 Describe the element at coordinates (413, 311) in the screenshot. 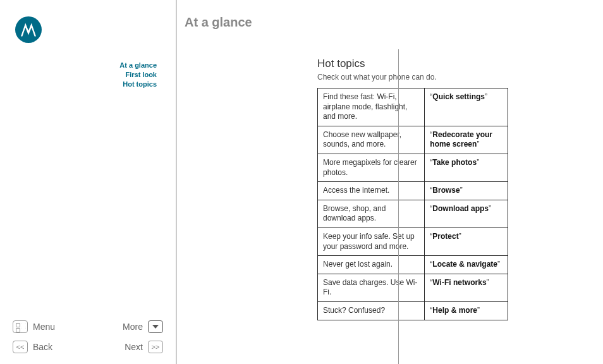

I see `table-row: Stuck? Confused?“Help & more”` at that location.